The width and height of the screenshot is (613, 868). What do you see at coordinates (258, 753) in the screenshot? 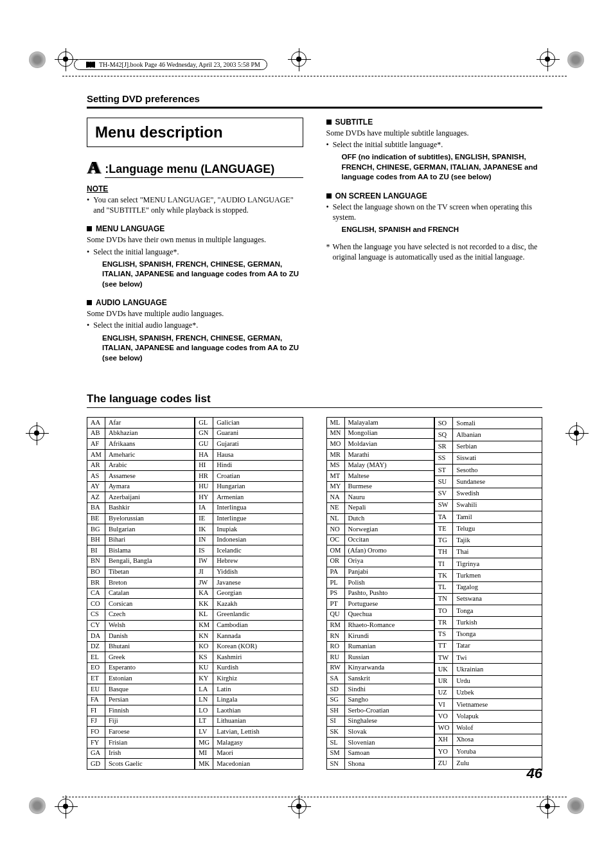
I see `language-name: Maori` at bounding box center [258, 753].